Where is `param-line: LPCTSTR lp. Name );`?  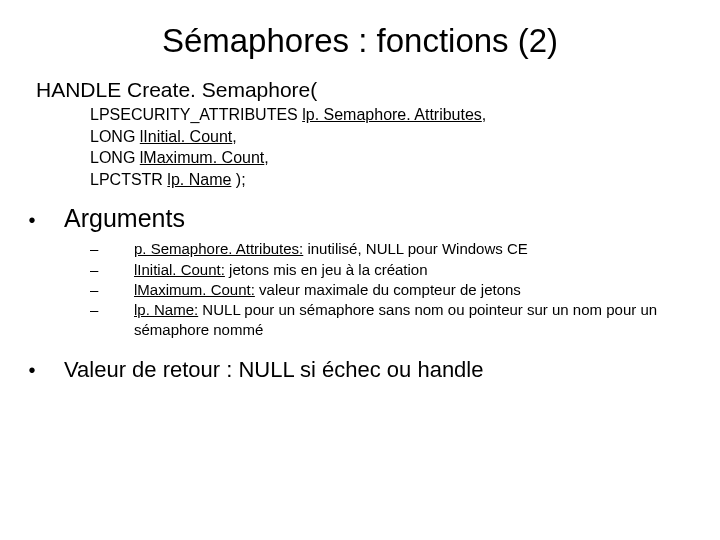 param-line: LPCTSTR lp. Name ); is located at coordinates (405, 180).